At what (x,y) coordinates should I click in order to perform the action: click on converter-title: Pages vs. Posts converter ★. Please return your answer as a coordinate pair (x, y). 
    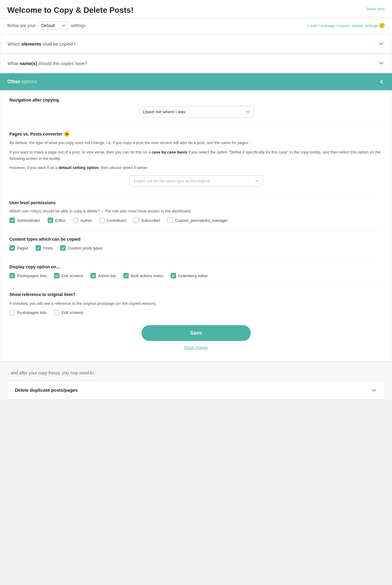
    Looking at the image, I should click on (196, 134).